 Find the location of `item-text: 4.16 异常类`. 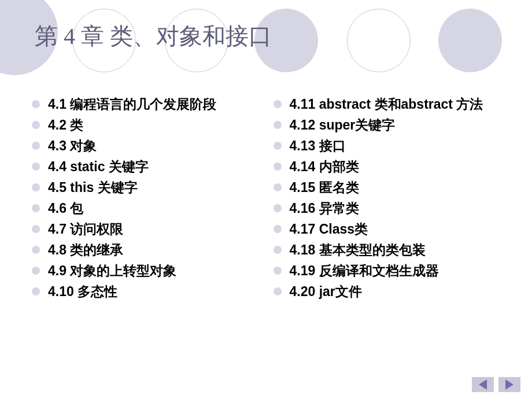

item-text: 4.16 异常类 is located at coordinates (324, 208).